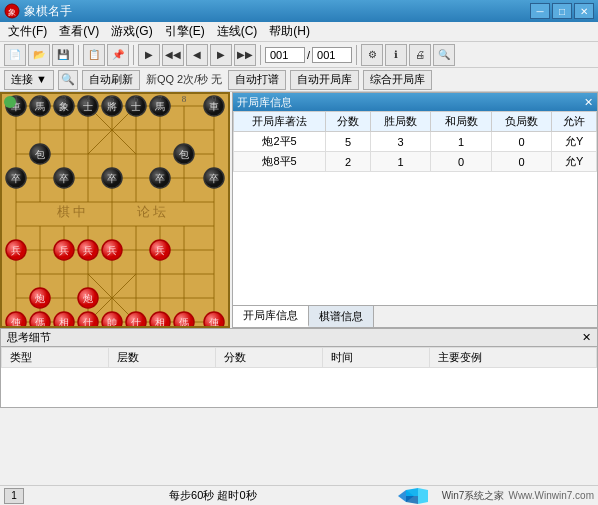 The image size is (598, 505). Describe the element at coordinates (522, 162) in the screenshot. I see `cell-lose: 0` at that location.